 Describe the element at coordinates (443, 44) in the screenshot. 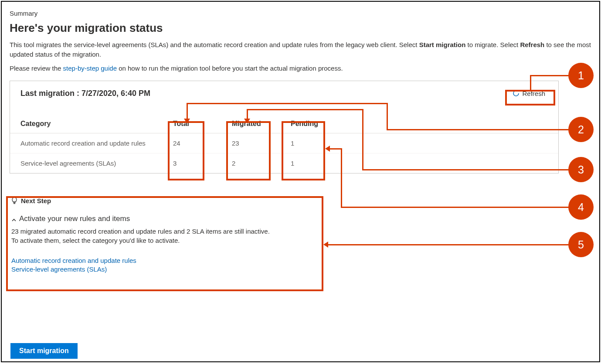

I see `intro-bold-start-migration: Start migration` at that location.